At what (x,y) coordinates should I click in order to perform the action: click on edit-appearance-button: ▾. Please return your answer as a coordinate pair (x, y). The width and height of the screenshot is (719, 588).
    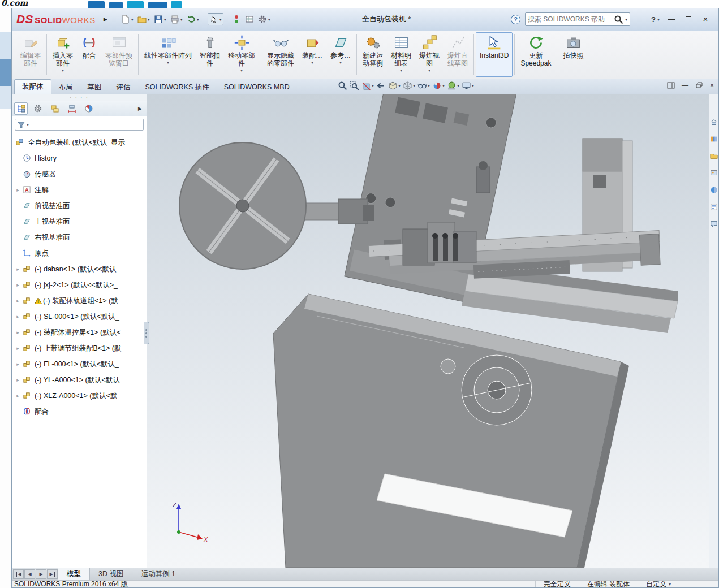
    Looking at the image, I should click on (438, 86).